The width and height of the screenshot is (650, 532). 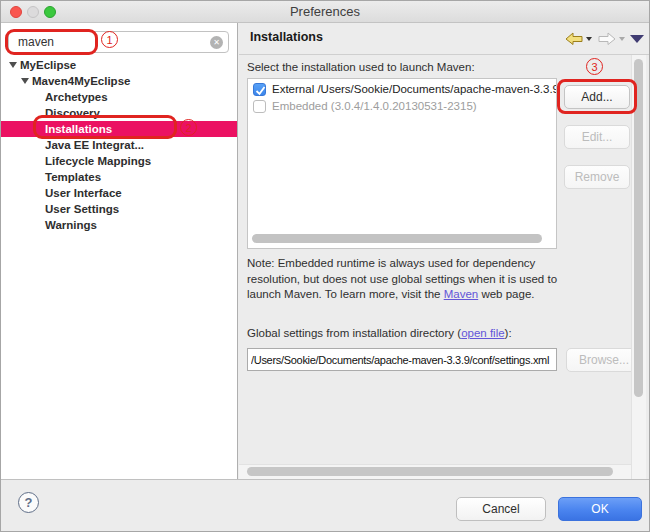 I want to click on global-settings-label-after: ):, so click(x=508, y=333).